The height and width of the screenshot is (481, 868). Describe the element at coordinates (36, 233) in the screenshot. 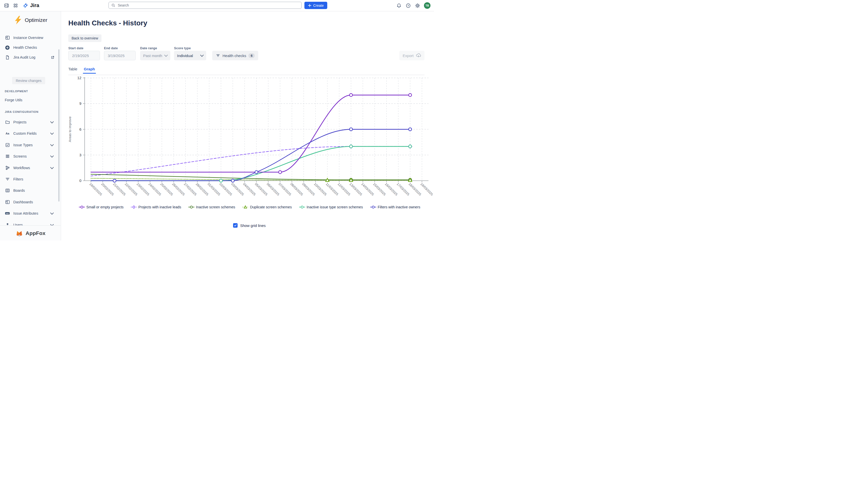

I see `appfox-brand-text: AppFox` at that location.